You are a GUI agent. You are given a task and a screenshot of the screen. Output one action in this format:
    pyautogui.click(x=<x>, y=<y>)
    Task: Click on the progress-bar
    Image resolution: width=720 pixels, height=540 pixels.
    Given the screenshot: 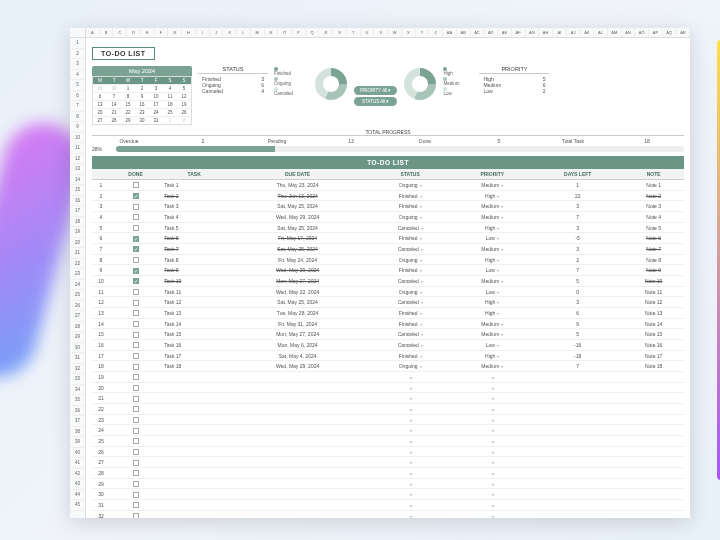 What is the action you would take?
    pyautogui.click(x=400, y=149)
    